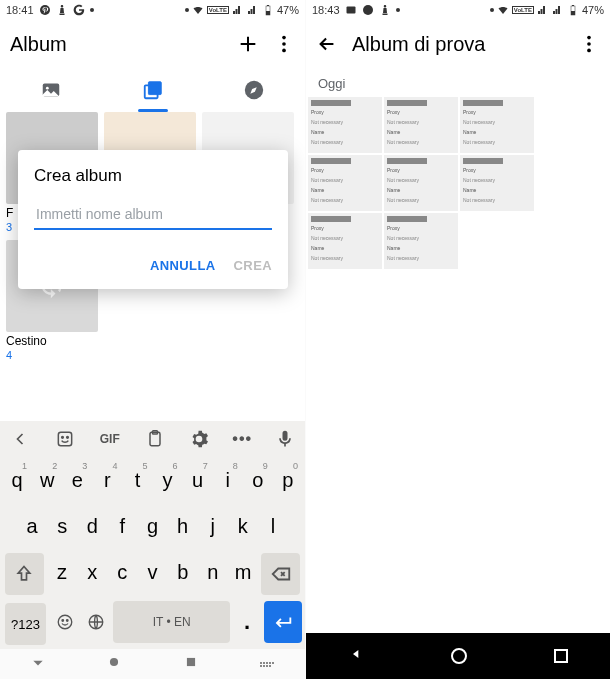  What do you see at coordinates (199, 439) in the screenshot?
I see `settings-icon` at bounding box center [199, 439].